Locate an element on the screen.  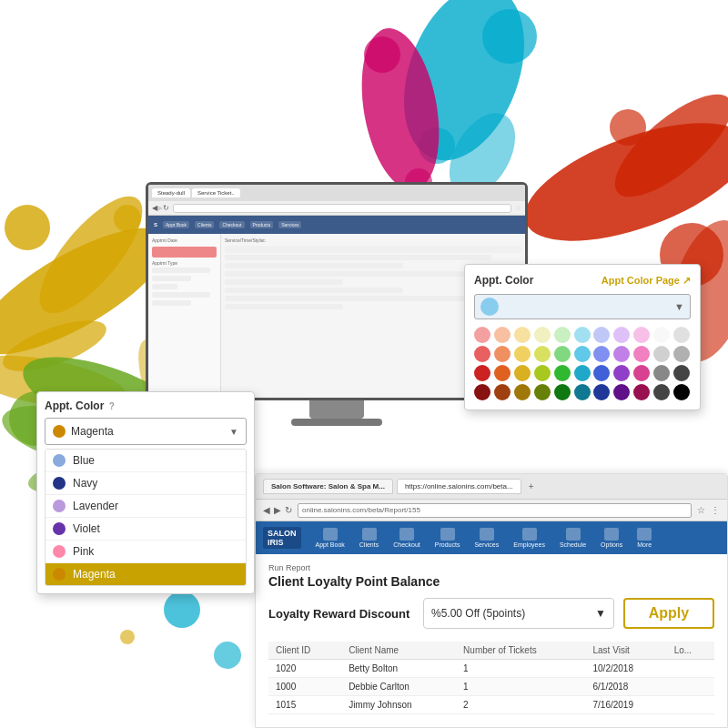
nav-schedule: Schedule is located at coordinates (573, 538).